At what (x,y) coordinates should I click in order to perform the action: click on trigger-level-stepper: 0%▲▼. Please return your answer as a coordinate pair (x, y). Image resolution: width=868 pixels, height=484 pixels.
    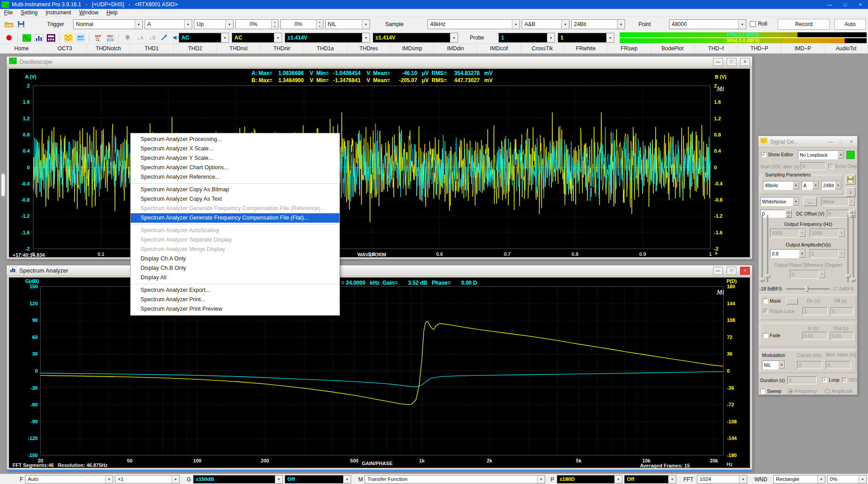
    Looking at the image, I should click on (257, 24).